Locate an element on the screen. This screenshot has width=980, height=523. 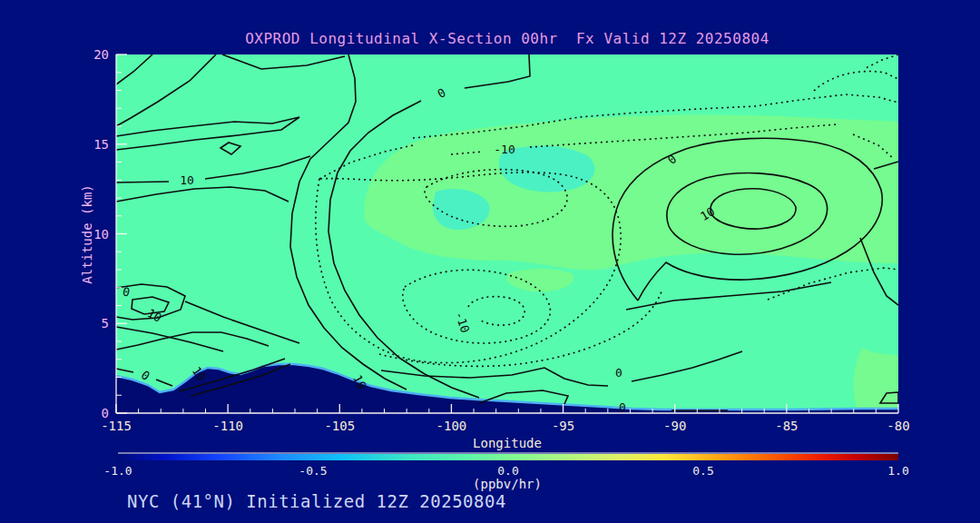
x-tick-label: -85 is located at coordinates (786, 426).